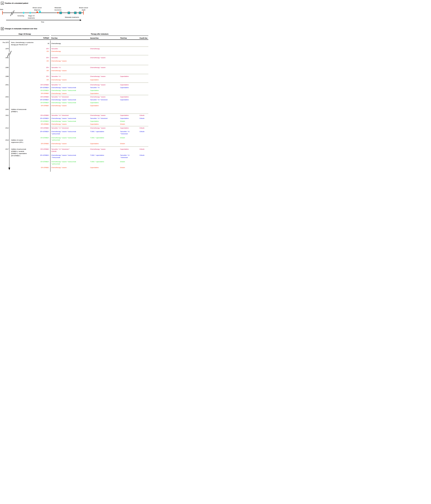  I want to click on metastatic-treatments-label: Metastatic treatments, so click(72, 17).